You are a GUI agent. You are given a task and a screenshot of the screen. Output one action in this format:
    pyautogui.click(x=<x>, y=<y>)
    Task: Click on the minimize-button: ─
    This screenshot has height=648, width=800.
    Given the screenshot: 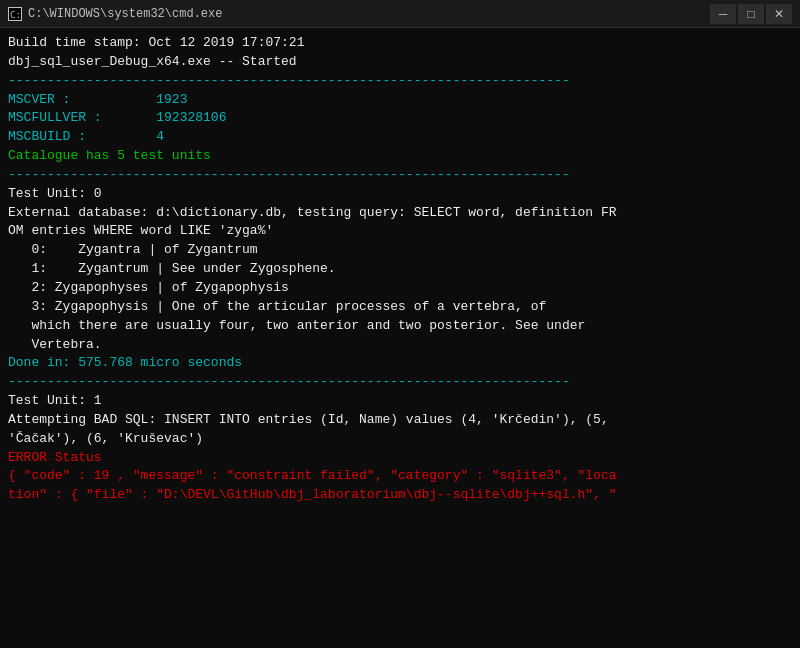 What is the action you would take?
    pyautogui.click(x=723, y=14)
    